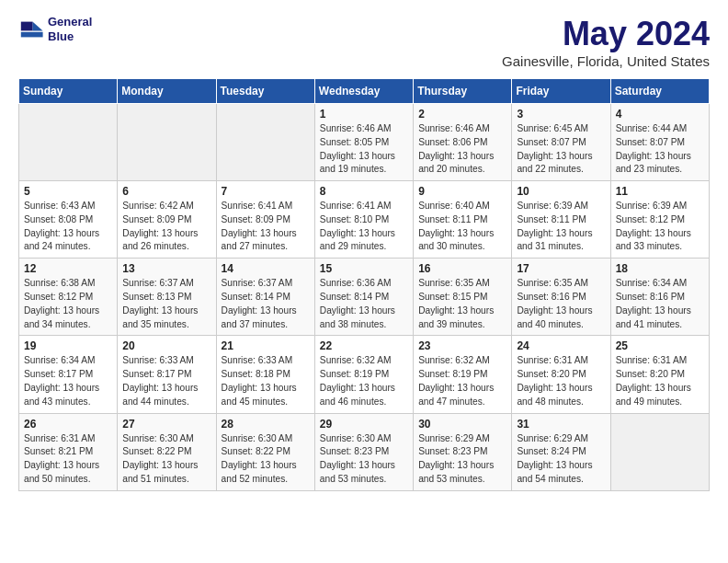  Describe the element at coordinates (462, 460) in the screenshot. I see `day-info: Sunrise: 6:29 AM Sunset: 8:23 PM Dayligh…` at that location.